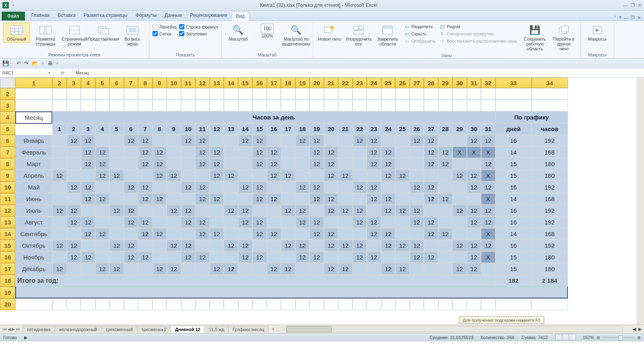 The width and height of the screenshot is (644, 362). What do you see at coordinates (8, 199) in the screenshot?
I see `row-header: 11` at bounding box center [8, 199].